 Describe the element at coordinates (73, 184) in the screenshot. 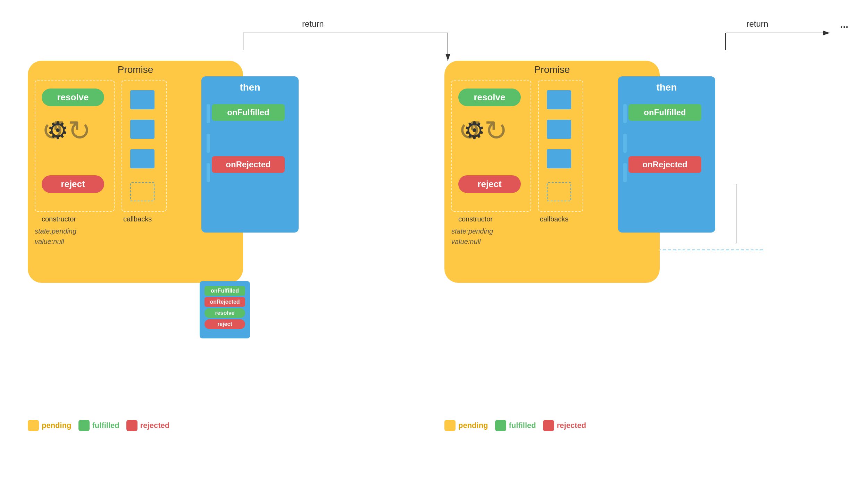

I see `left-reject-btn: reject` at that location.